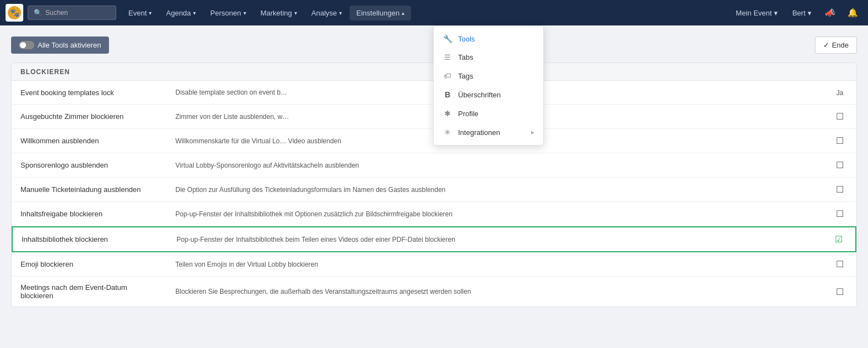  Describe the element at coordinates (38, 13) in the screenshot. I see `search-icon: 🔍` at that location.